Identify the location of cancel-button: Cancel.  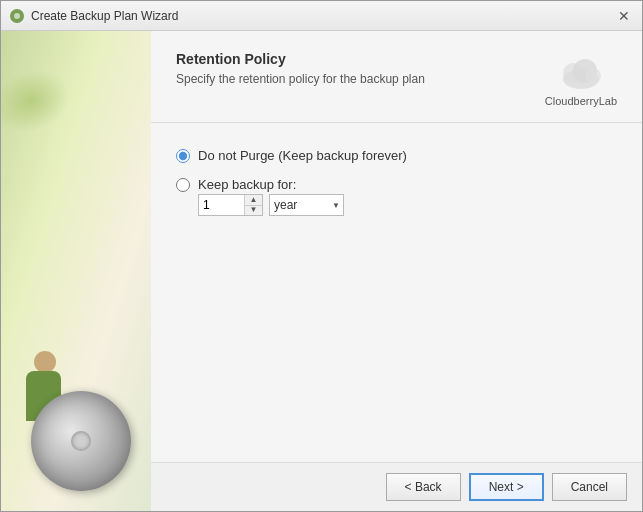
(590, 487).